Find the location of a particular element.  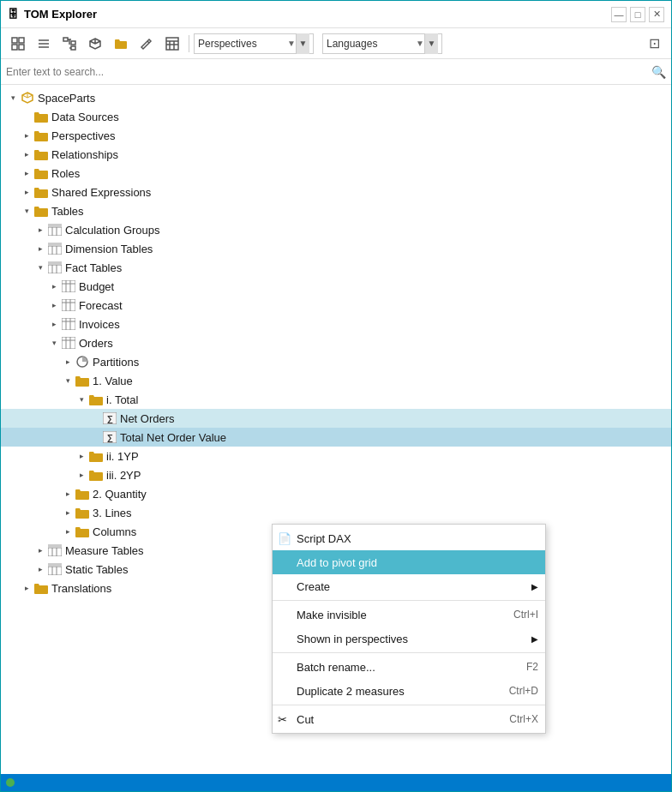

tree-item-partitions: ▸ Partitions is located at coordinates (336, 362).